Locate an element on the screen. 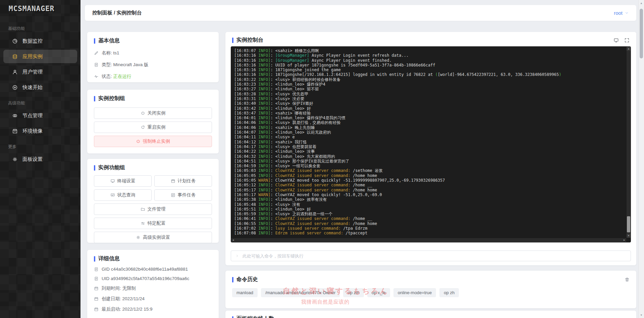 This screenshot has width=644, height=318. history-chip: manload is located at coordinates (245, 293).